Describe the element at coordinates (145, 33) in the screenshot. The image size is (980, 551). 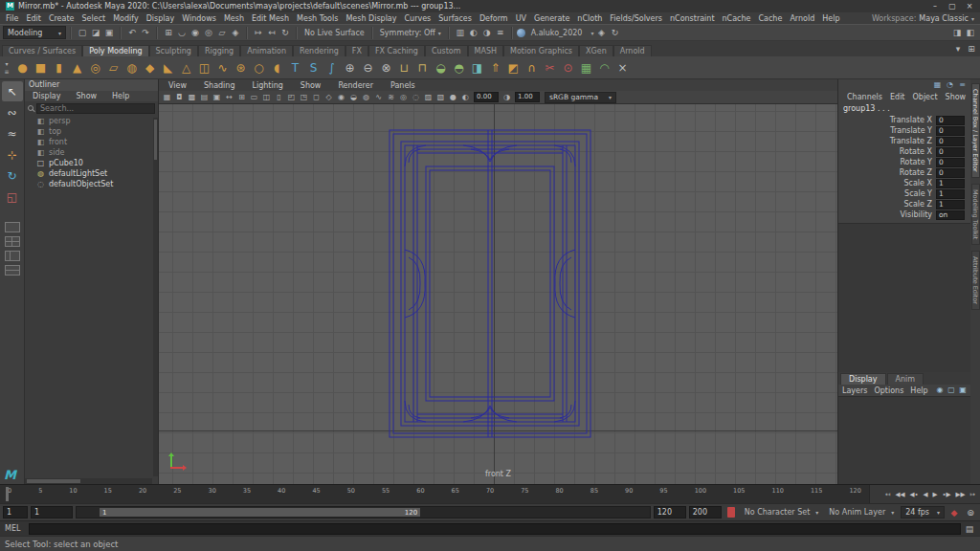
I see `redo-icon: ↷` at that location.